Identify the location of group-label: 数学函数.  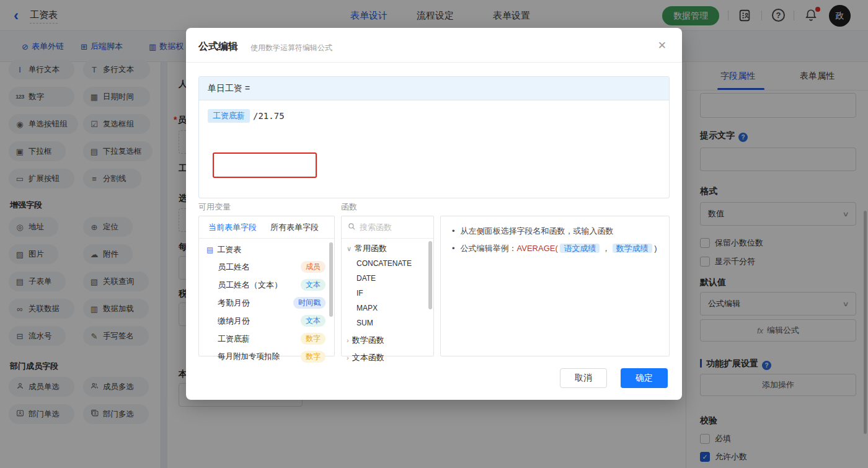
(368, 340).